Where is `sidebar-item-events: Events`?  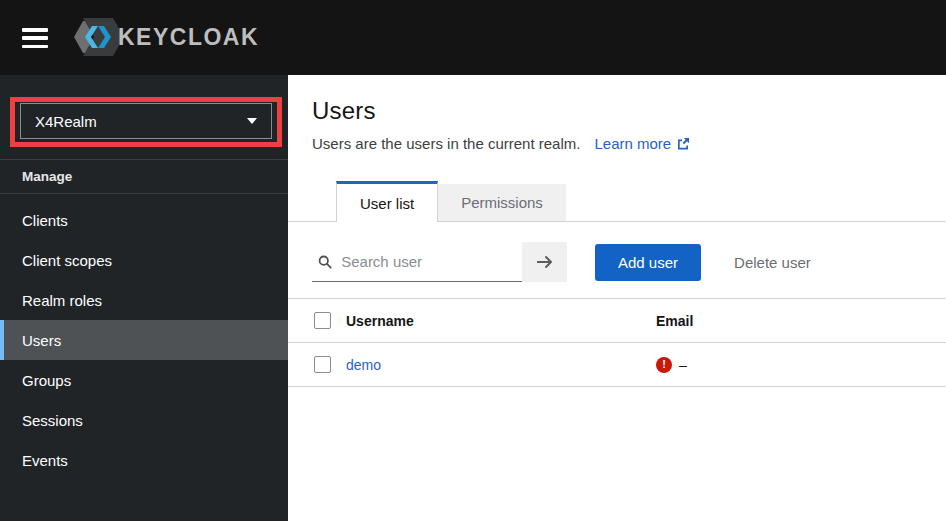 sidebar-item-events: Events is located at coordinates (144, 460).